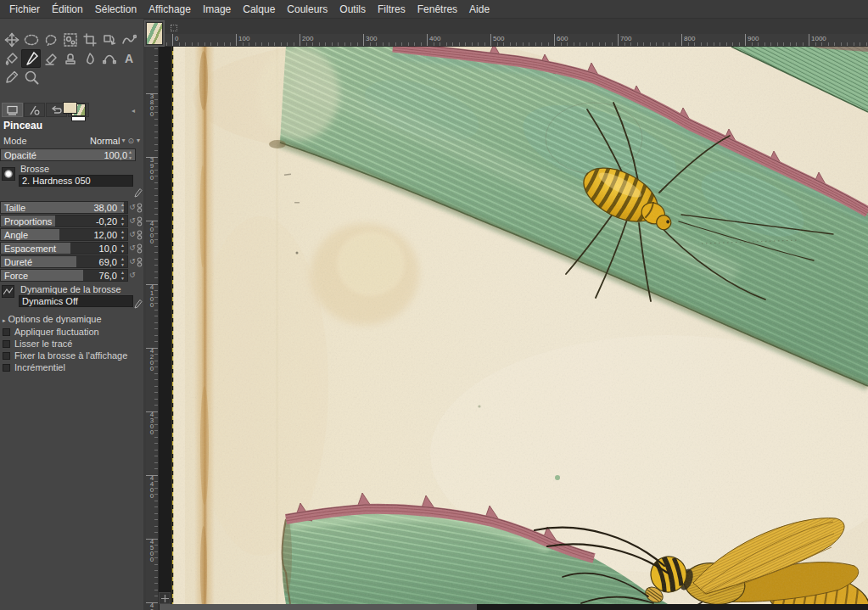 The width and height of the screenshot is (868, 610). I want to click on paintbrush-tool, so click(31, 59).